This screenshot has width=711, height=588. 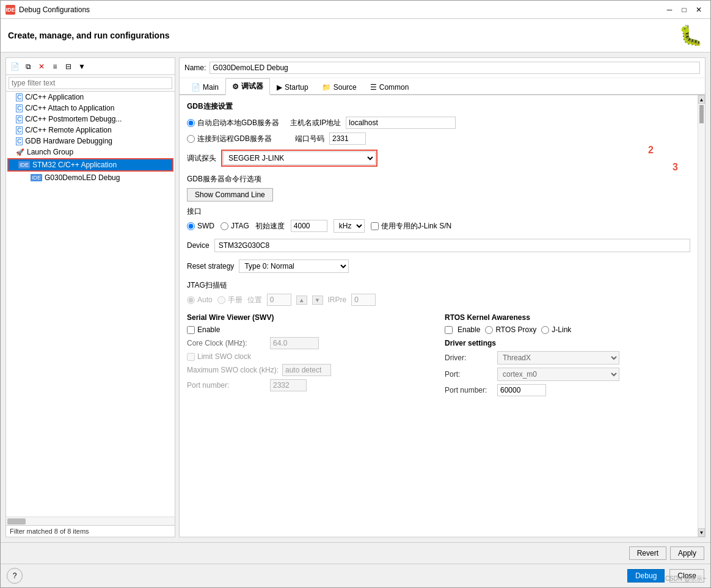 What do you see at coordinates (699, 10) in the screenshot?
I see `close-window-button: ✕` at bounding box center [699, 10].